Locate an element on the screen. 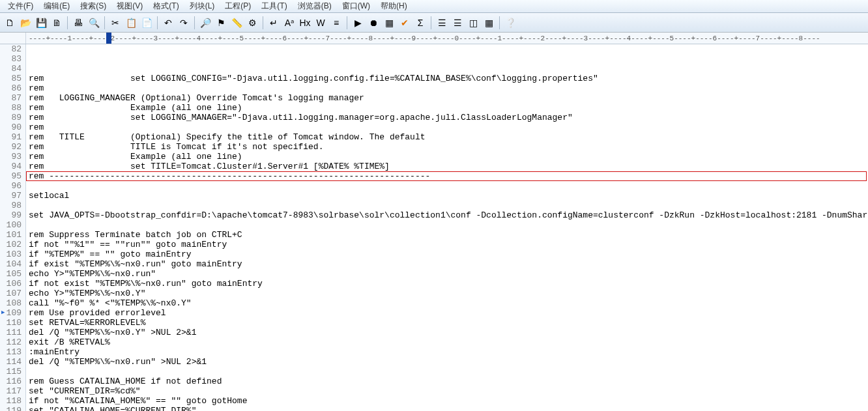 The width and height of the screenshot is (868, 411). cut-icon: ✂ is located at coordinates (115, 23).